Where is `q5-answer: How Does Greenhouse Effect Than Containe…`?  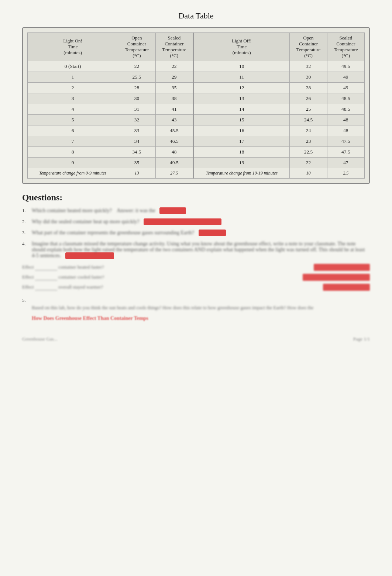
q5-answer: How Does Greenhouse Effect Than Containe… is located at coordinates (201, 318).